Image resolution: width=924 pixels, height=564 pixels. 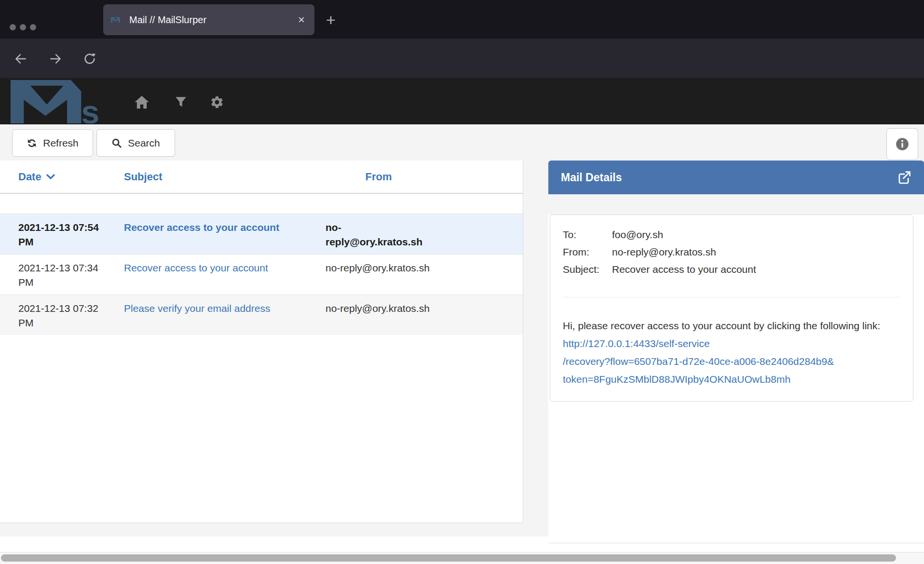 What do you see at coordinates (142, 102) in the screenshot?
I see `home-icon` at bounding box center [142, 102].